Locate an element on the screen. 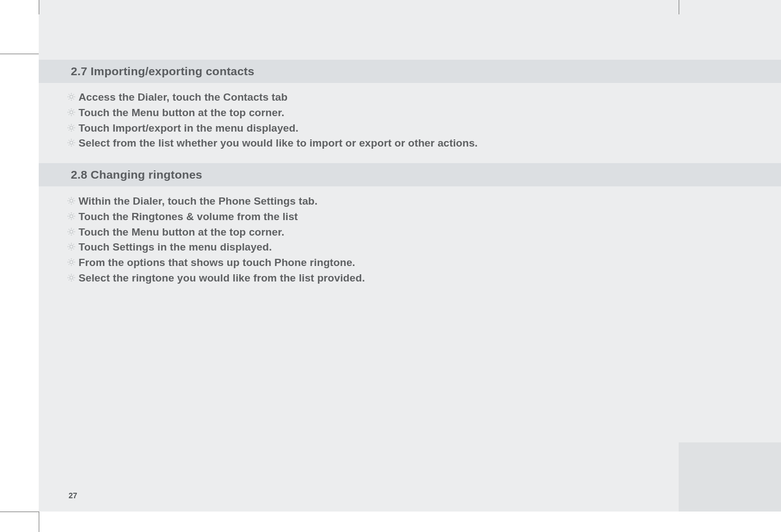  steps-list-changing-ringtones: Within the Dialer, touch the Phone Setti… is located at coordinates (216, 241).